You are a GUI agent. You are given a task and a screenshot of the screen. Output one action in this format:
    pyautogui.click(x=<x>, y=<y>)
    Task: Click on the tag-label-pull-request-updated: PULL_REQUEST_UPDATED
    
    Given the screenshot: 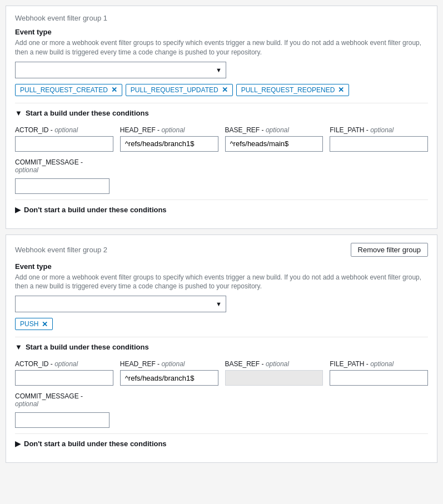 What is the action you would take?
    pyautogui.click(x=175, y=90)
    